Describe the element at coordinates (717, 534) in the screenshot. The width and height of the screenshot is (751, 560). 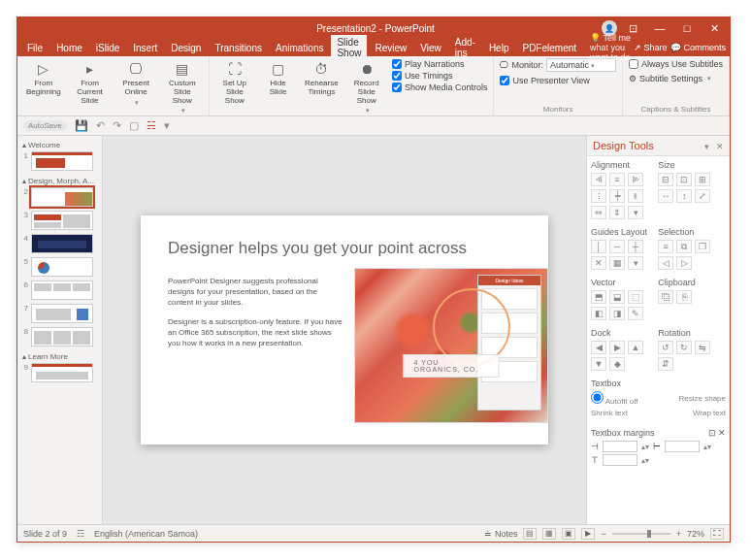
I see `fit-window-icon: ⛶` at that location.